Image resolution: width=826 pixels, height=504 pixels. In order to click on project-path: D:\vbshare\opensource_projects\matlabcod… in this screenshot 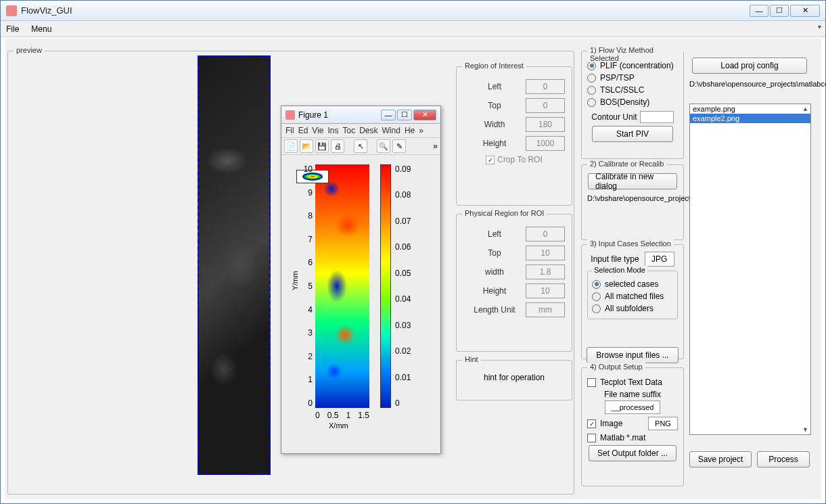, I will do `click(750, 84)`.